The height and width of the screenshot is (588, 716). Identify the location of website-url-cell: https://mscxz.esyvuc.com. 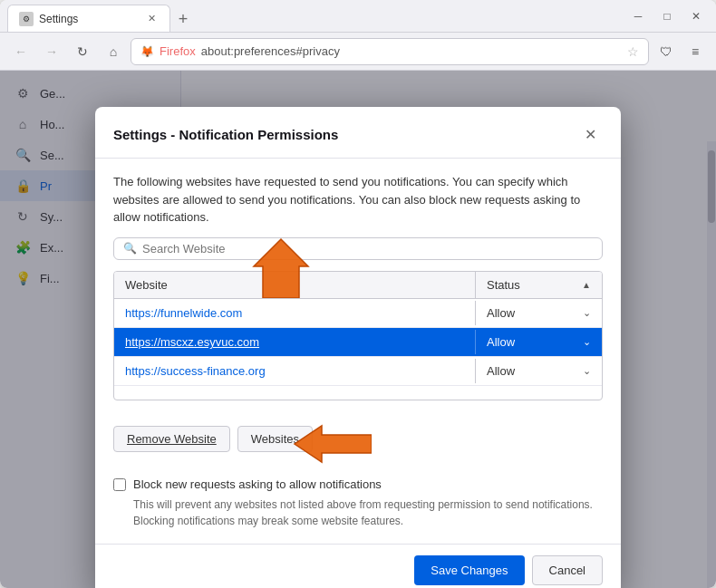
(295, 342).